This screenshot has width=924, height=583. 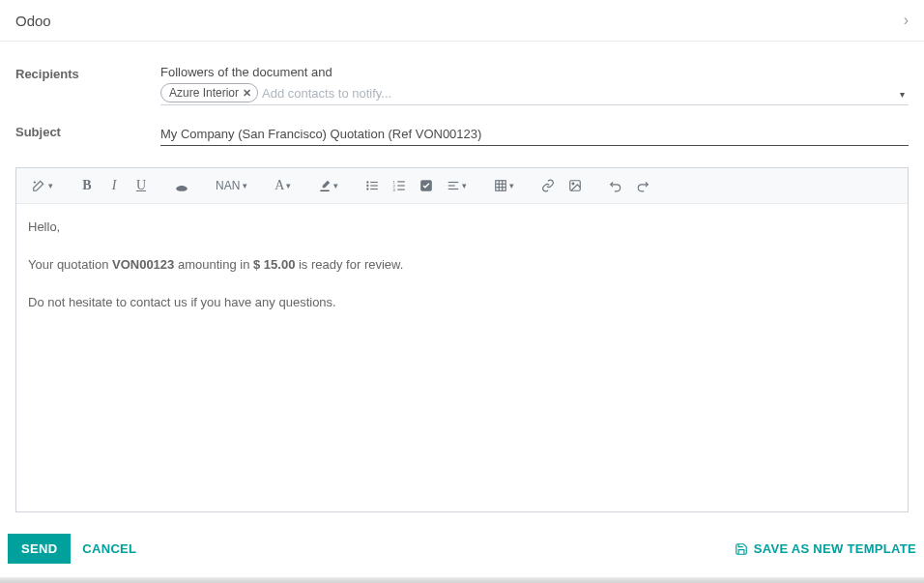 I want to click on followers-text: Followers of the document and, so click(x=534, y=72).